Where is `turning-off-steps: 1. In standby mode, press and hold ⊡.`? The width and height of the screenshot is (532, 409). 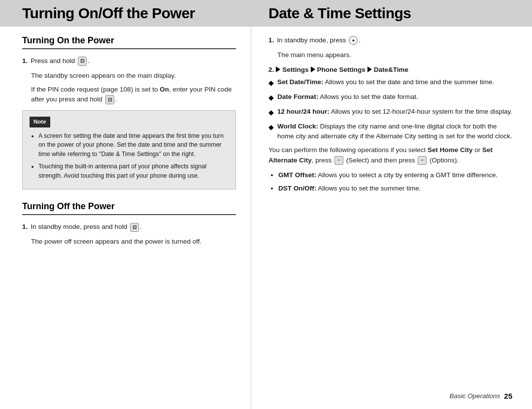 turning-off-steps: 1. In standby mode, press and hold ⊡. is located at coordinates (129, 227).